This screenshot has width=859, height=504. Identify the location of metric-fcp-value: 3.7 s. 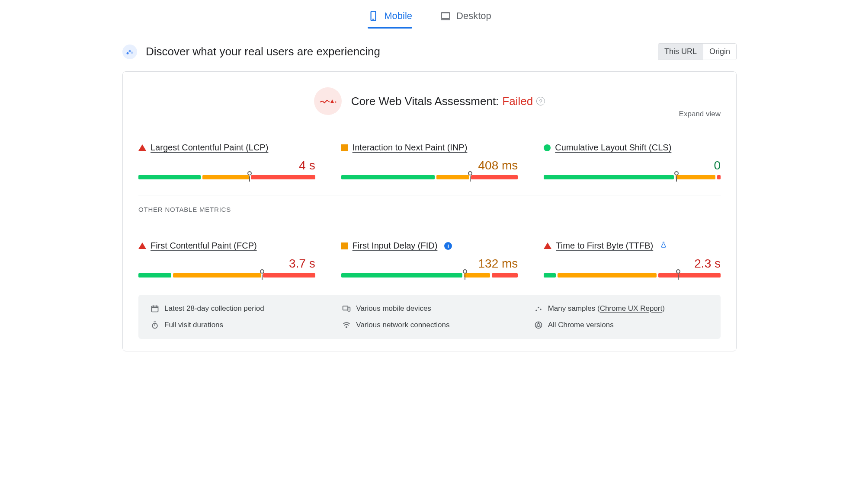
(227, 264).